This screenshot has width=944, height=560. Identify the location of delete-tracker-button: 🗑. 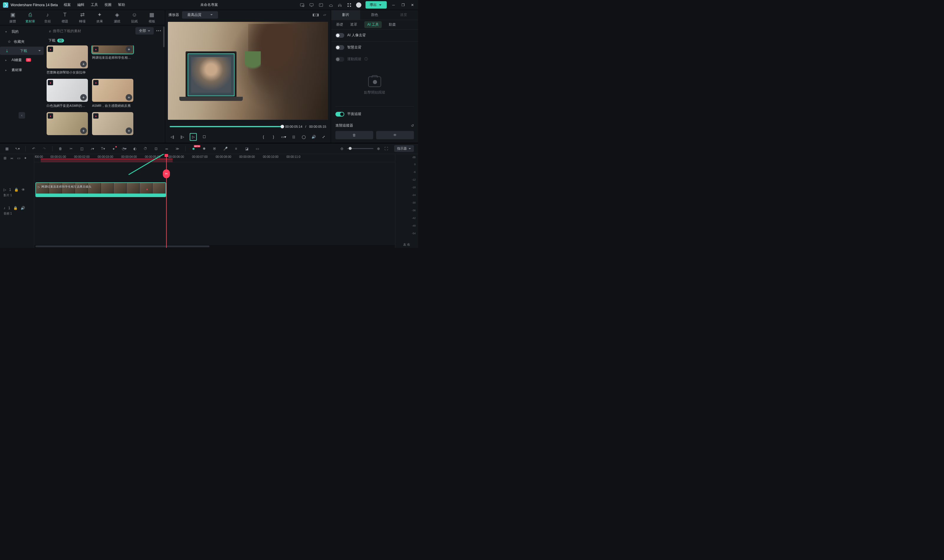
(354, 135).